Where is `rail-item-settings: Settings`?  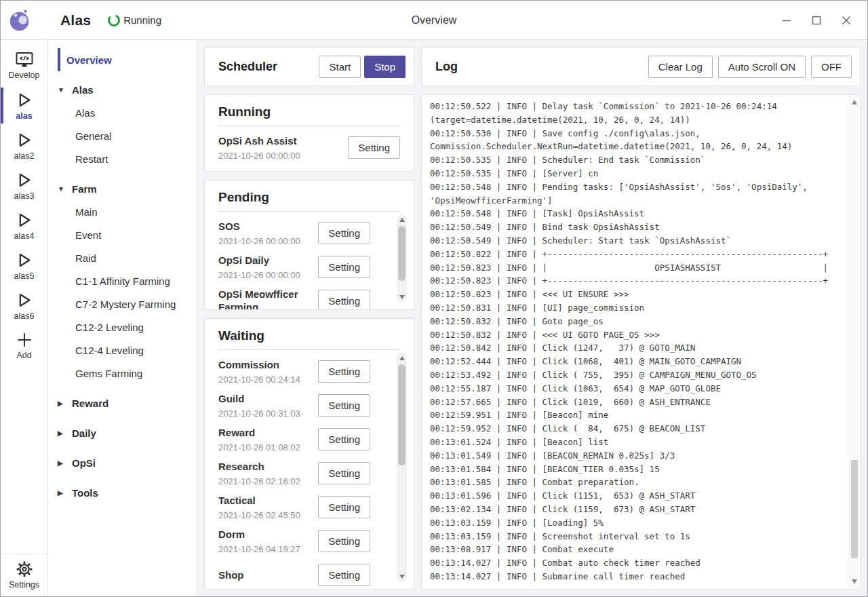 rail-item-settings: Settings is located at coordinates (24, 575).